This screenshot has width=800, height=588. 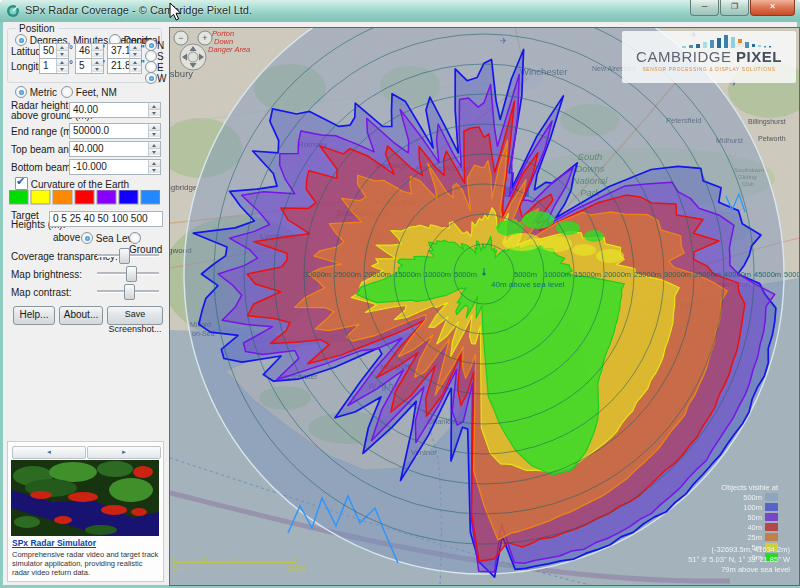 What do you see at coordinates (54, 51) in the screenshot?
I see `lat-deg-spinner: 50` at bounding box center [54, 51].